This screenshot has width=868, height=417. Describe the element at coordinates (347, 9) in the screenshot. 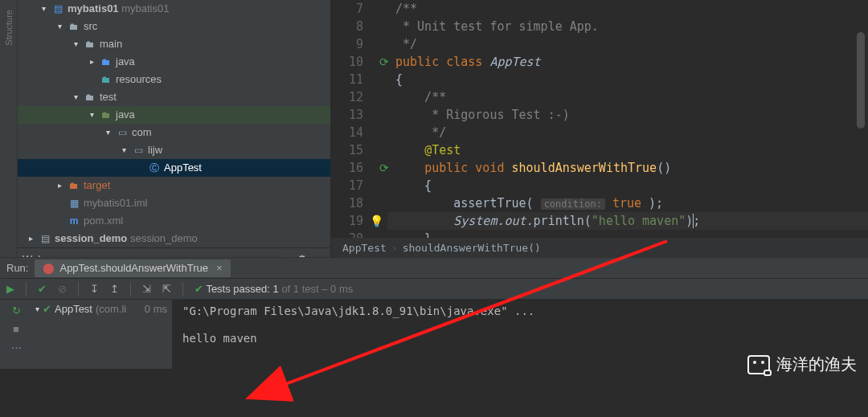

I see `line-number: 7` at that location.